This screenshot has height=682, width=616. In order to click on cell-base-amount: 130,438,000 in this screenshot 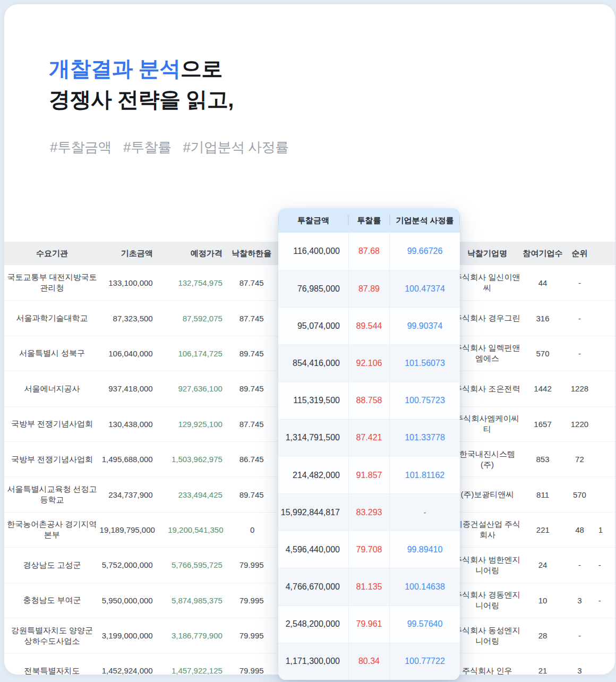, I will do `click(129, 424)`.